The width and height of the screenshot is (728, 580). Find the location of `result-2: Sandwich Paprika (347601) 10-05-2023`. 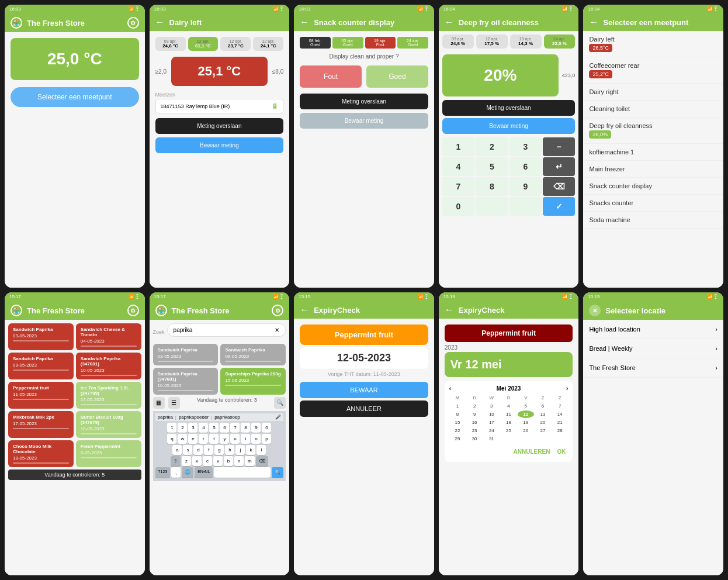

result-2: Sandwich Paprika (347601) 10-05-2023 is located at coordinates (186, 381).